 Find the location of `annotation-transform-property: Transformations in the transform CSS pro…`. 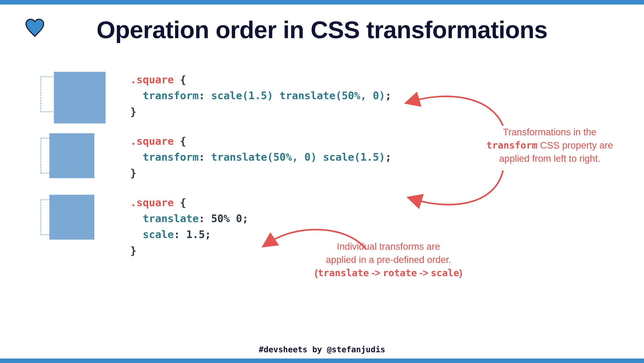

annotation-transform-property: Transformations in the transform CSS pro… is located at coordinates (550, 145).